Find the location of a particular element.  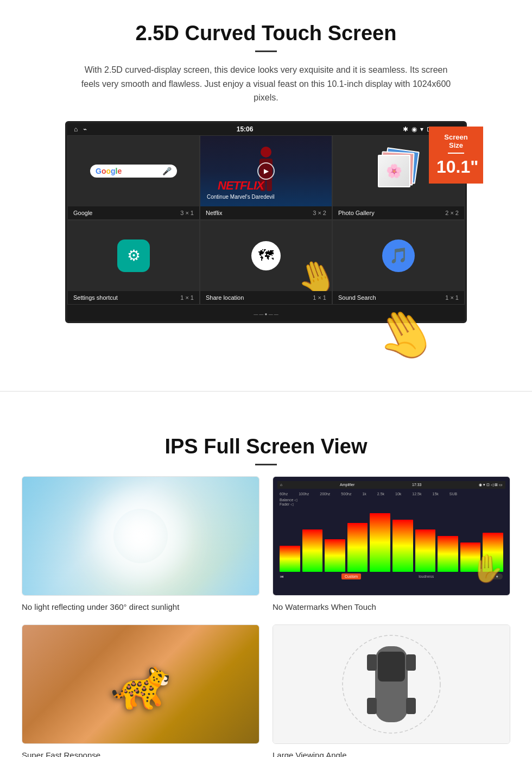

ips-header: IPS Full Screen View is located at coordinates (266, 450).